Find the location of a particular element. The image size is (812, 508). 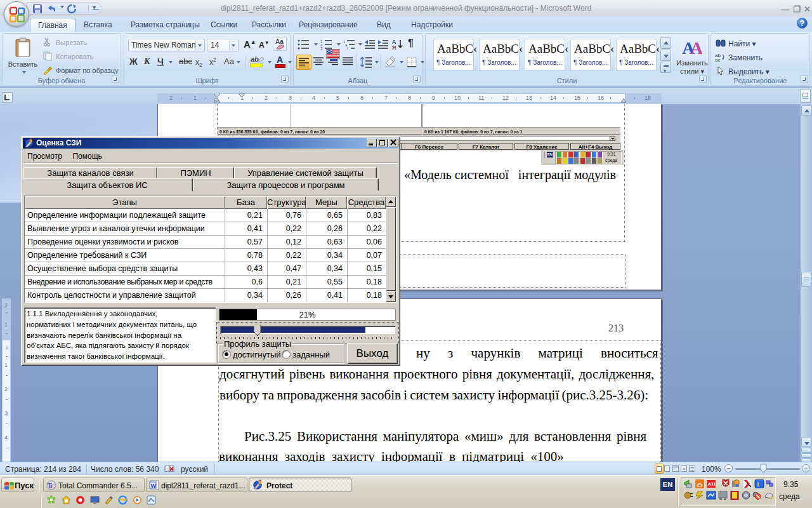

svg-text: Я is located at coordinates (394, 47).